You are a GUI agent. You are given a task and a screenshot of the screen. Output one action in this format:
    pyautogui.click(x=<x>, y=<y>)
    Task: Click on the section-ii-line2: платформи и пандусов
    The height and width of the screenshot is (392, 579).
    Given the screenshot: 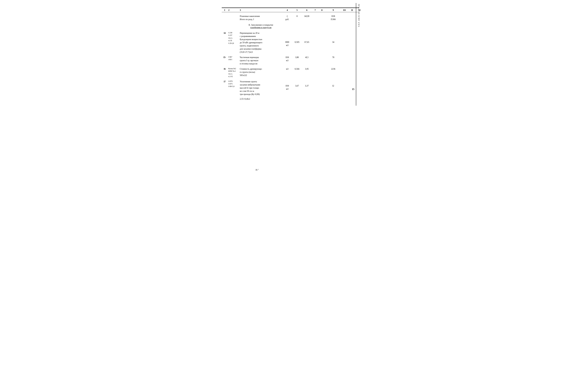 What is the action you would take?
    pyautogui.click(x=261, y=27)
    